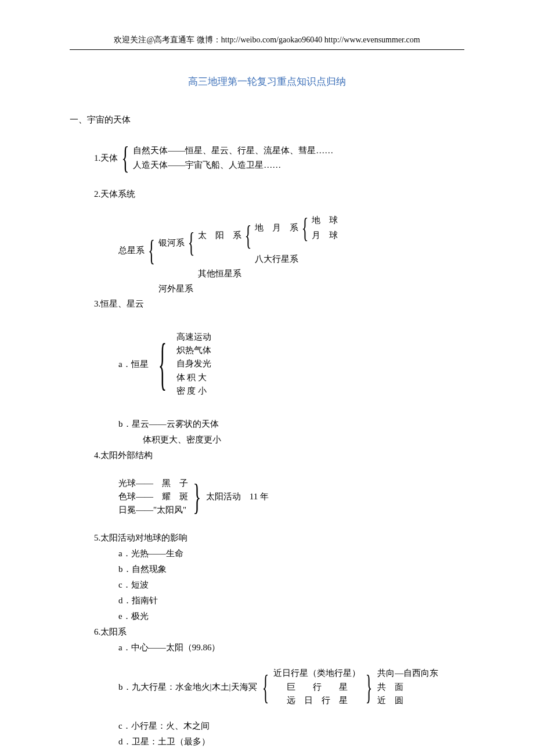 The width and height of the screenshot is (534, 756). Describe the element at coordinates (267, 82) in the screenshot. I see `document-title: 高三地理第一轮复习重点知识点归纳` at that location.